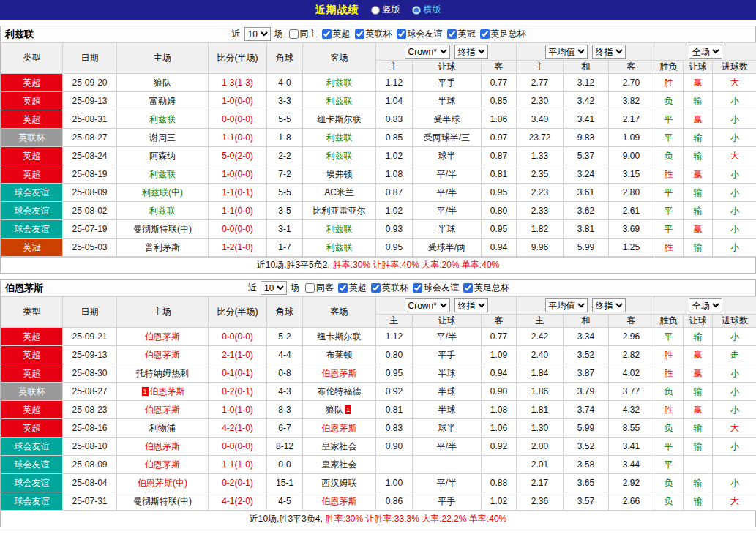 The width and height of the screenshot is (756, 537). I want to click on europe-draw-odds: 3.34, so click(586, 337).